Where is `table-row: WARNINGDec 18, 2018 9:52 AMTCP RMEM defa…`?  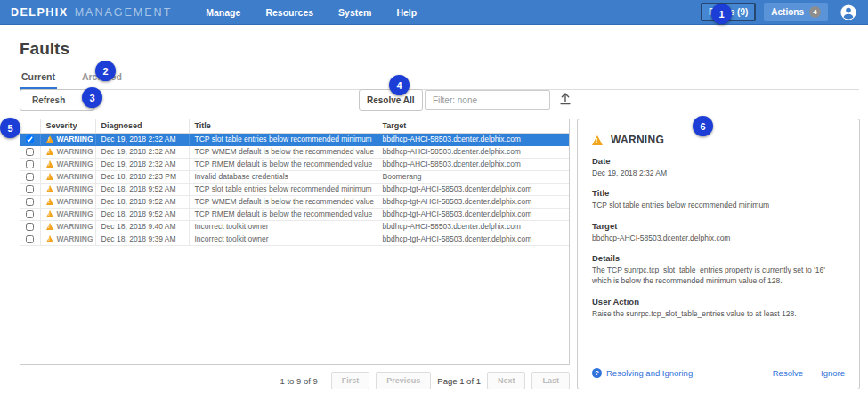 table-row: WARNINGDec 18, 2018 9:52 AMTCP RMEM defa… is located at coordinates (295, 214).